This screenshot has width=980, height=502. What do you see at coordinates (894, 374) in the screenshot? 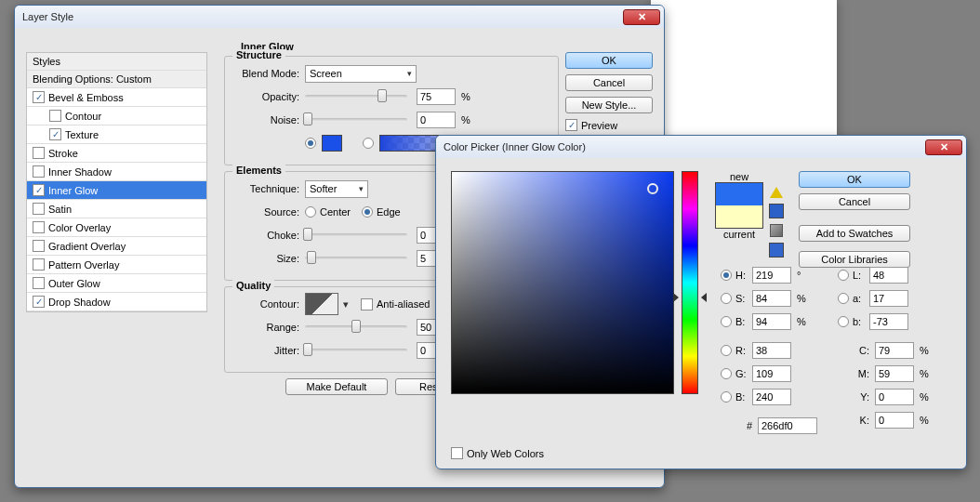
I see `m-input` at bounding box center [894, 374].